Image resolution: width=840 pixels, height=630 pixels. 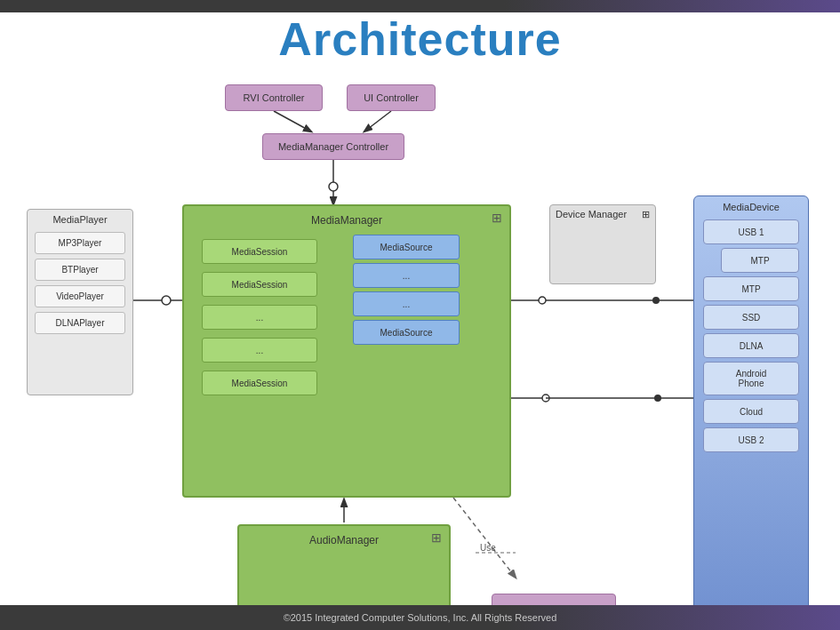 I want to click on audiomanager-icon: ⊞, so click(x=436, y=538).